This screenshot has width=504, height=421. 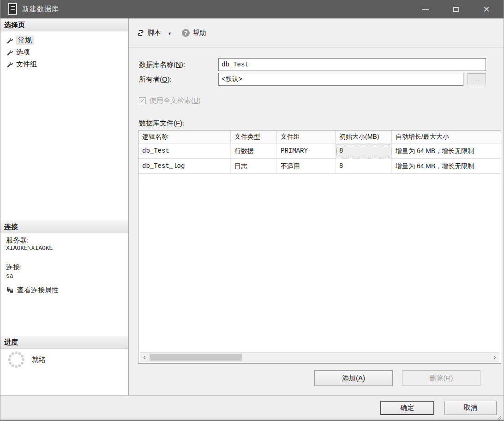 What do you see at coordinates (162, 124) in the screenshot?
I see `database-files-label: 数据库文件(F):` at bounding box center [162, 124].